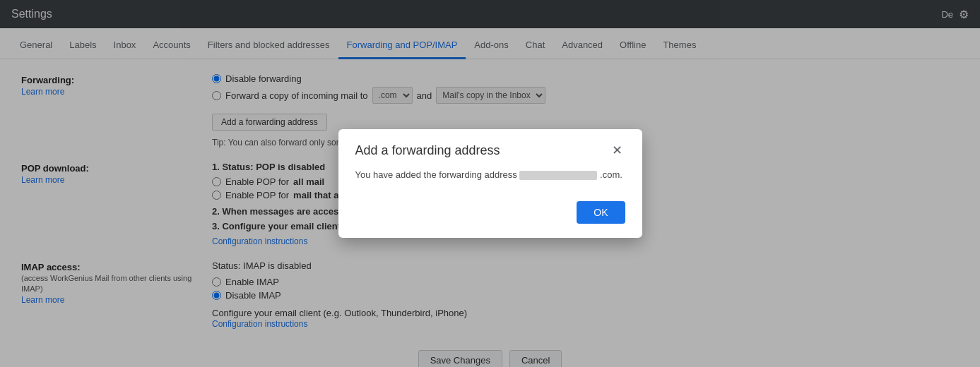 The width and height of the screenshot is (980, 367). What do you see at coordinates (428, 151) in the screenshot?
I see `dialog-title: Add a forwarding address` at bounding box center [428, 151].